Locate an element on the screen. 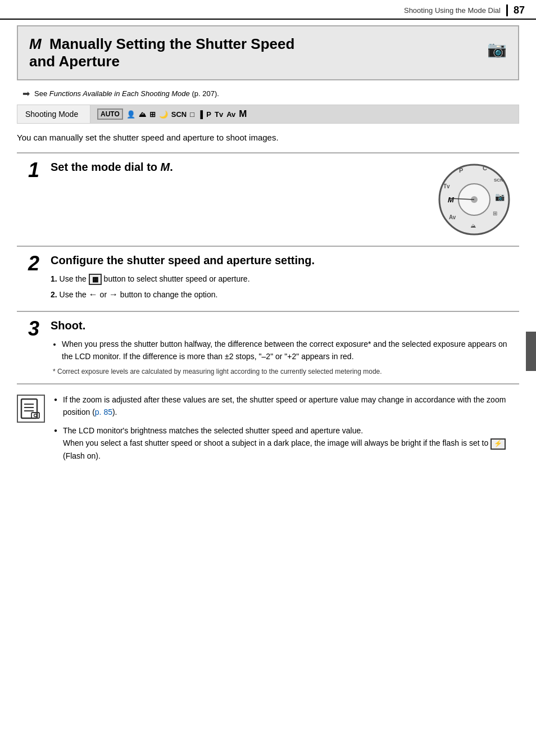 The width and height of the screenshot is (536, 756). info-bullet-1: If the zoom is adjusted after these valu… is located at coordinates (287, 406).